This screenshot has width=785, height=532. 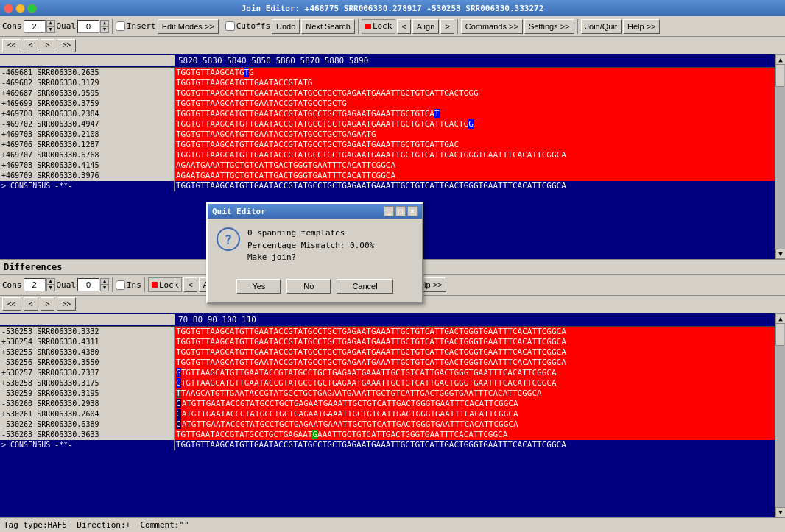 What do you see at coordinates (781, 416) in the screenshot?
I see `scroll2-track` at bounding box center [781, 416].